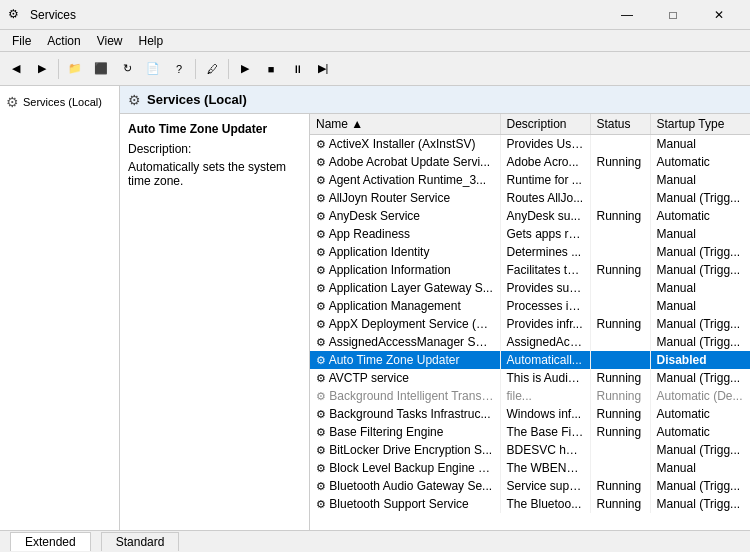 Image resolution: width=750 pixels, height=552 pixels. Describe the element at coordinates (530, 378) in the screenshot. I see `table-row: ⚙ AVCTP serviceThis is Audio...RunningMa…` at that location.